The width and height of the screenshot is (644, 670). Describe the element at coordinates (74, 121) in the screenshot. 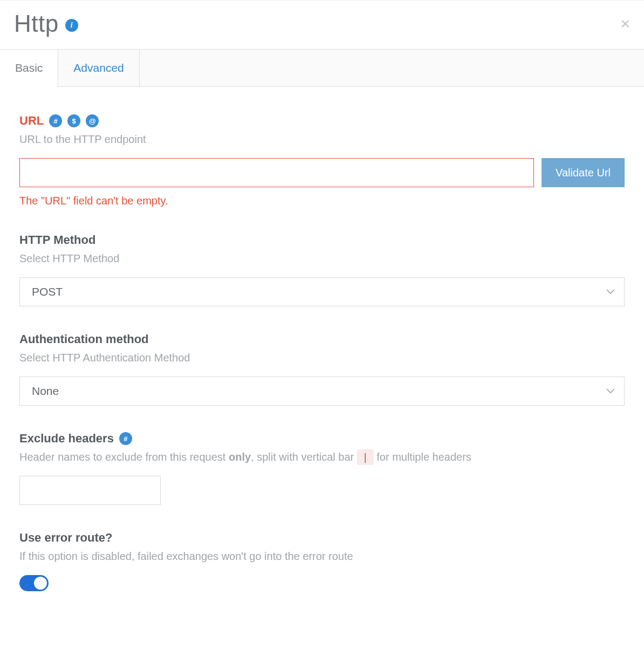

I see `dollar-badge-icon: $` at that location.